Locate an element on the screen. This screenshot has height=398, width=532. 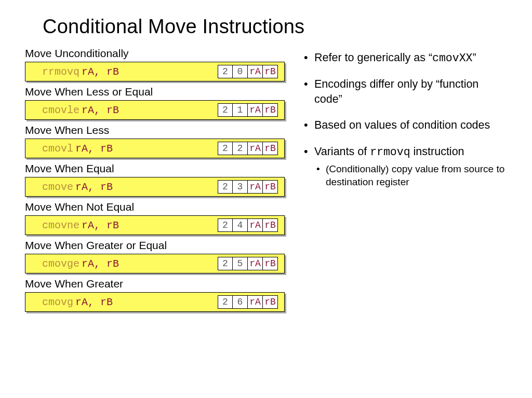
instruction-row: cmovge rA, rB 2 5 rA rB is located at coordinates (155, 264).